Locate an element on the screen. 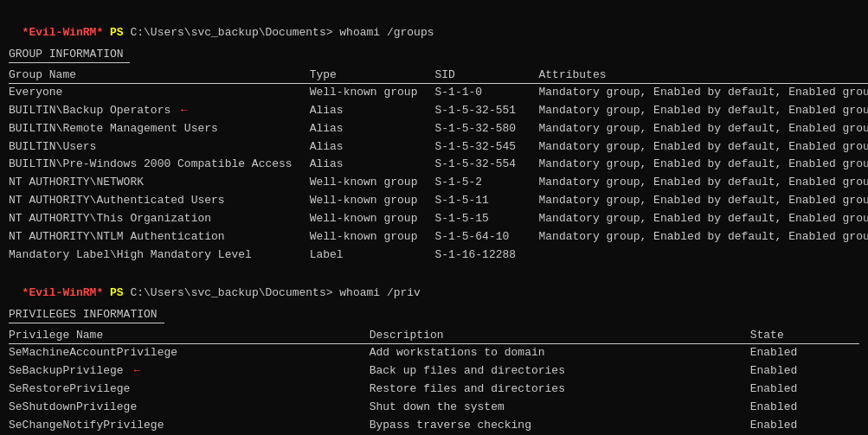  group-table-row: NT AUTHORITY\Authenticated UsersWell-kno… is located at coordinates (438, 201).